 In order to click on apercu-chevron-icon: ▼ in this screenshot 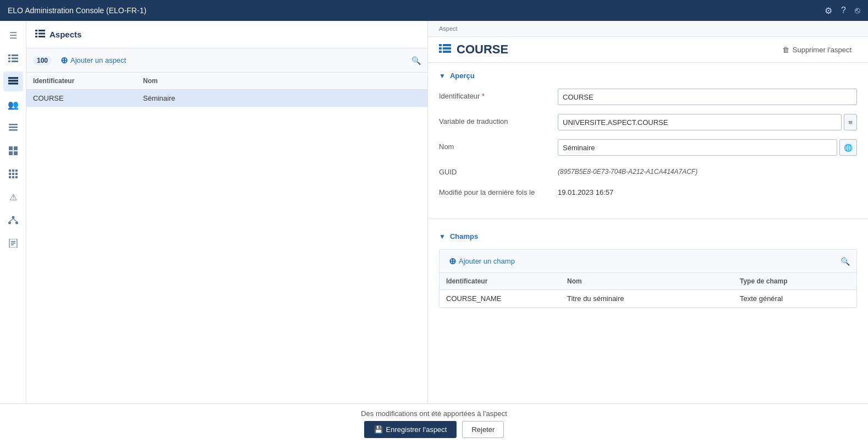, I will do `click(442, 76)`.